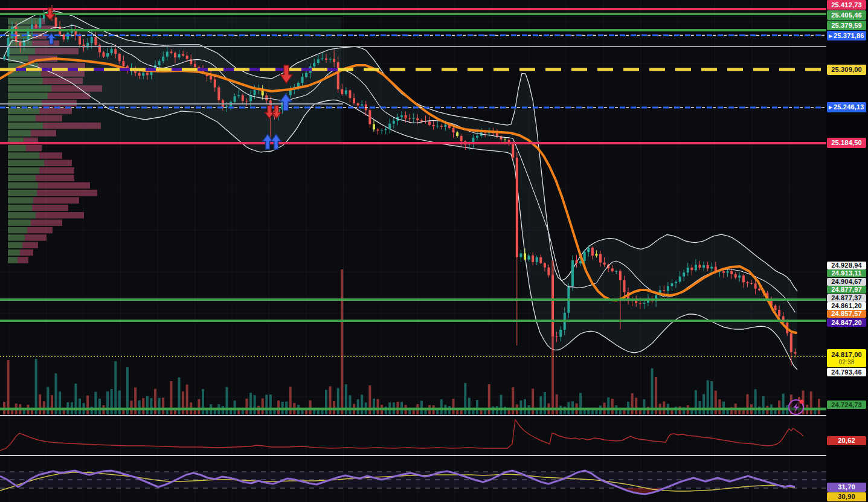 The height and width of the screenshot is (502, 868). What do you see at coordinates (847, 306) in the screenshot?
I see `price-label-text: 24.861,20` at bounding box center [847, 306].